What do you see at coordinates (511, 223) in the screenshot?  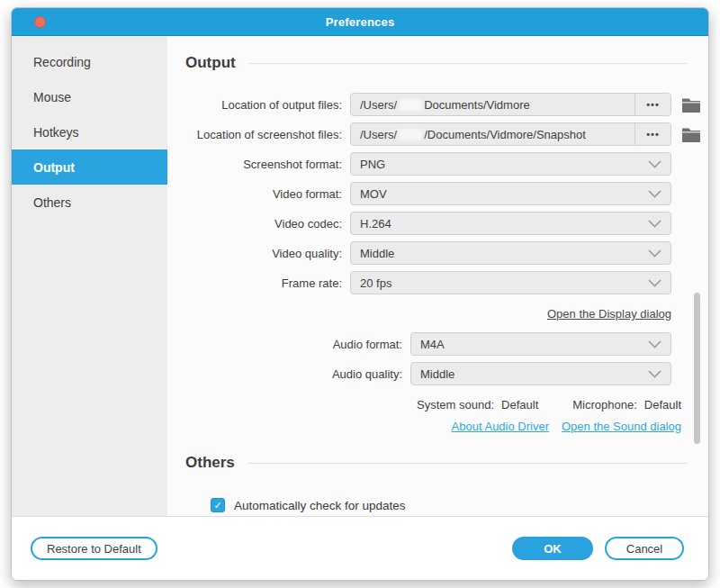 I see `video-codec-select: H.264` at bounding box center [511, 223].